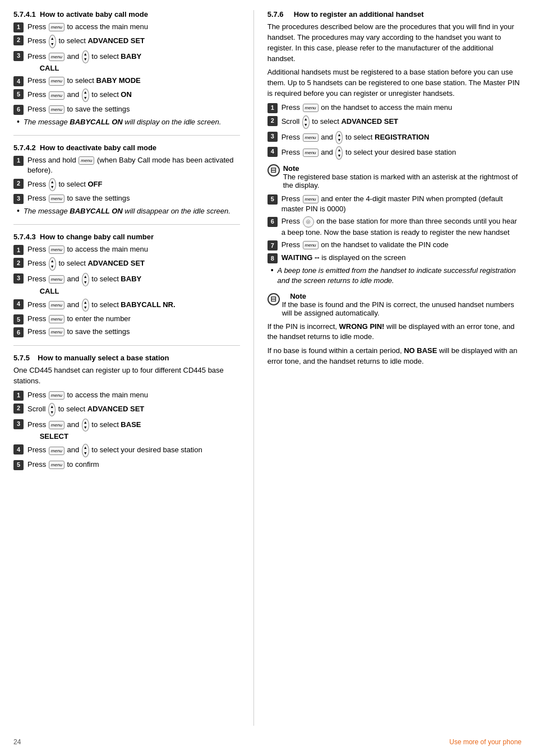 The width and height of the screenshot is (535, 756). I want to click on section-intro: One CD445 handset can register up to fou…, so click(127, 376).